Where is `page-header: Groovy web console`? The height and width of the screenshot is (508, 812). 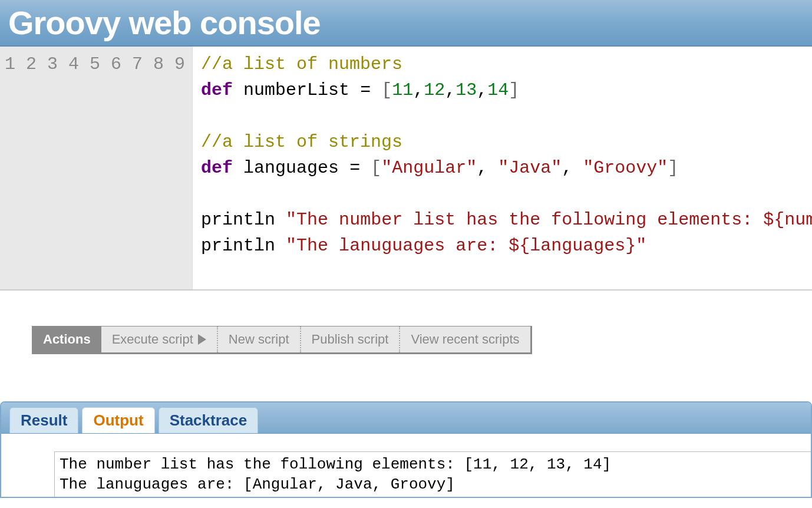
page-header: Groovy web console is located at coordinates (406, 24).